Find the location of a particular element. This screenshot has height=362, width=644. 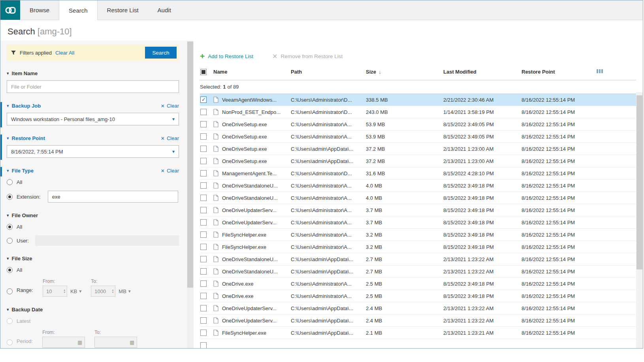

size-to-spinner: 1000 ▴▾ is located at coordinates (103, 291).